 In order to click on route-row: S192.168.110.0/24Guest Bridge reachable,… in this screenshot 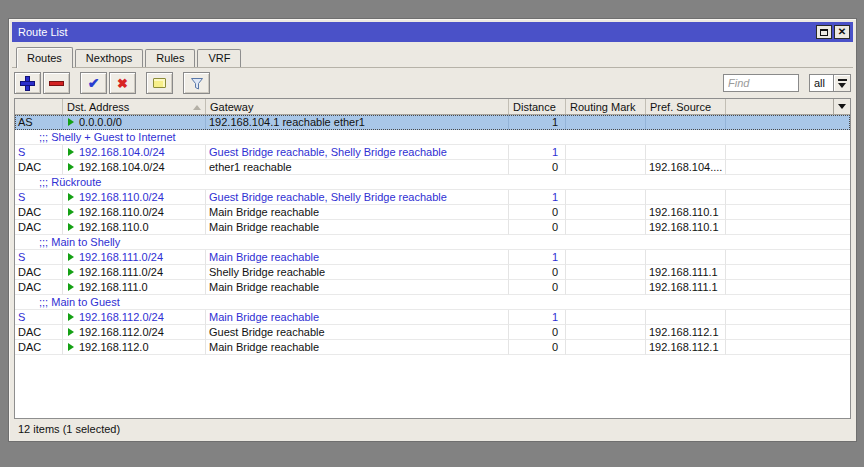, I will do `click(432, 198)`.